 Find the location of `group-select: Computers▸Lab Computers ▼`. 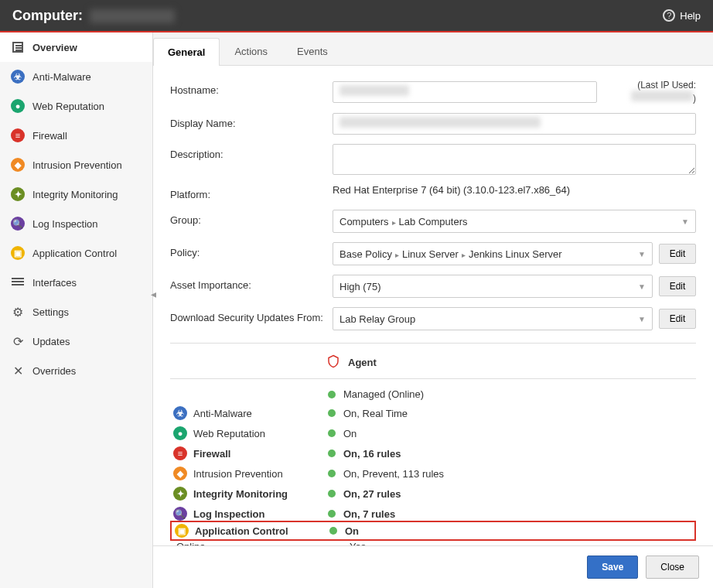

group-select: Computers▸Lab Computers ▼ is located at coordinates (514, 221).